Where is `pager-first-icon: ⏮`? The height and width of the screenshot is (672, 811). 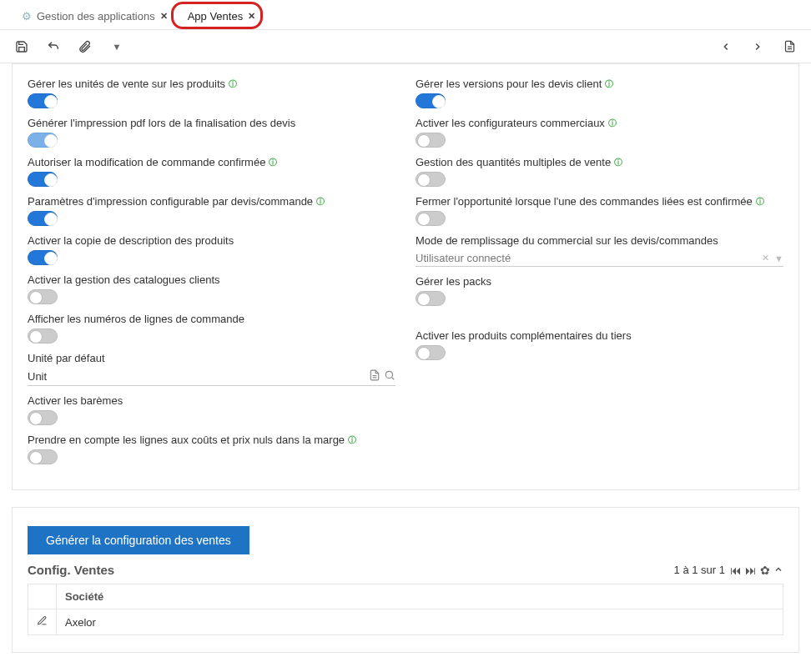
pager-first-icon: ⏮ is located at coordinates (736, 570).